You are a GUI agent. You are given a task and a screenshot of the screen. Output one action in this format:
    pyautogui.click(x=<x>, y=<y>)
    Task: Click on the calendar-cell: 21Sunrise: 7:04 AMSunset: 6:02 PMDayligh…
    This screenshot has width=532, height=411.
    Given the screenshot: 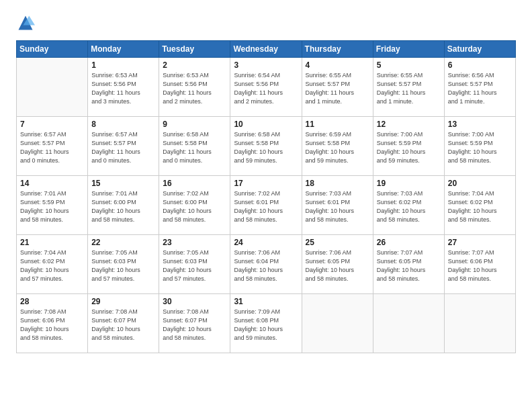 What is the action you would take?
    pyautogui.click(x=52, y=265)
    